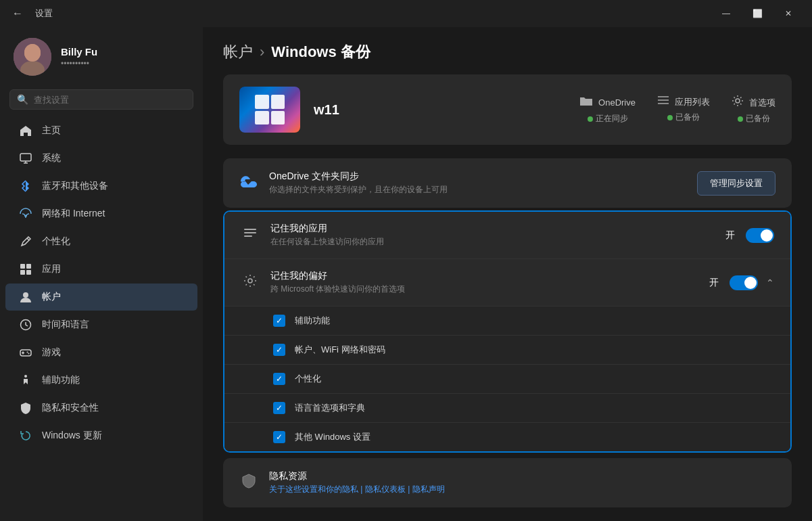 This screenshot has width=812, height=521. What do you see at coordinates (406, 14) in the screenshot?
I see `title-bar: ← 设置 — ⬜ ✕` at bounding box center [406, 14].